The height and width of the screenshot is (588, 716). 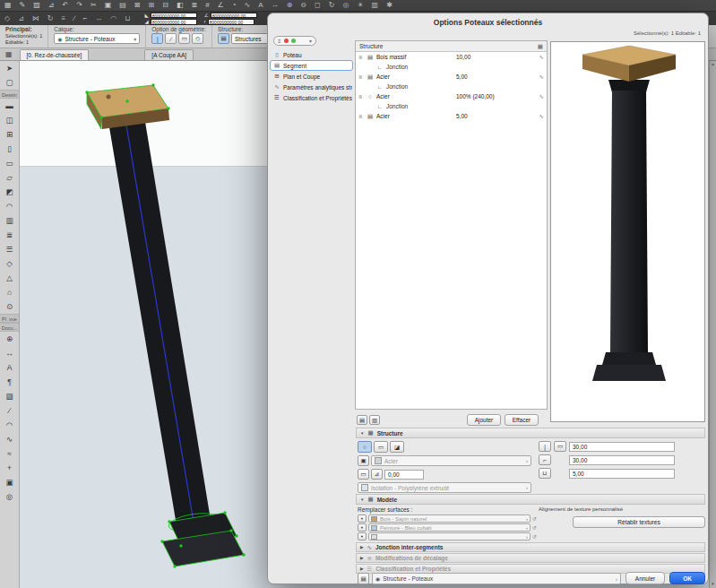 I want to click on insulation-combo: Isolation - Polystyrène extrudé ›, so click(x=444, y=488).